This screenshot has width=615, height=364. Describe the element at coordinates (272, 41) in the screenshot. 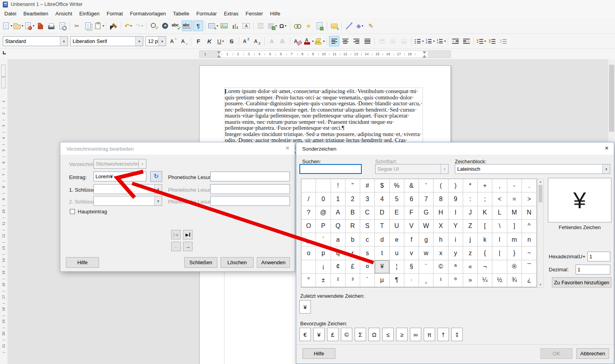

I see `uppercase-icon: A` at that location.